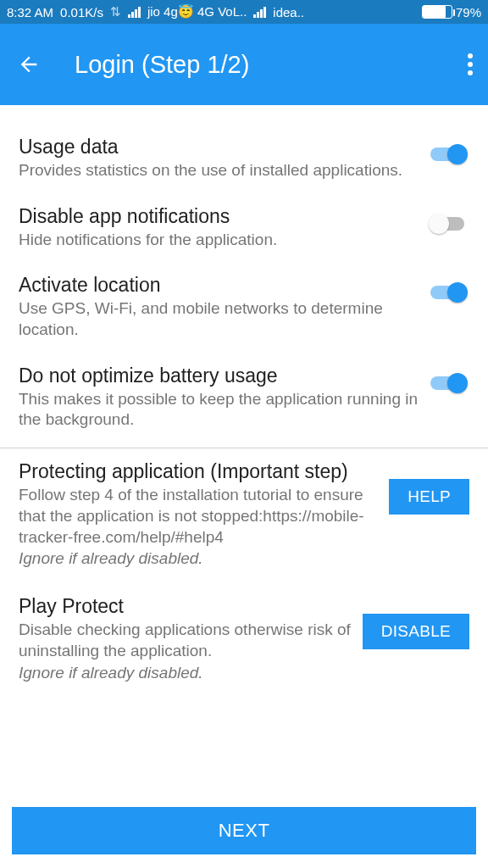  What do you see at coordinates (198, 516) in the screenshot?
I see `row-desc: Follow step 4 of the installation tutori…` at bounding box center [198, 516].